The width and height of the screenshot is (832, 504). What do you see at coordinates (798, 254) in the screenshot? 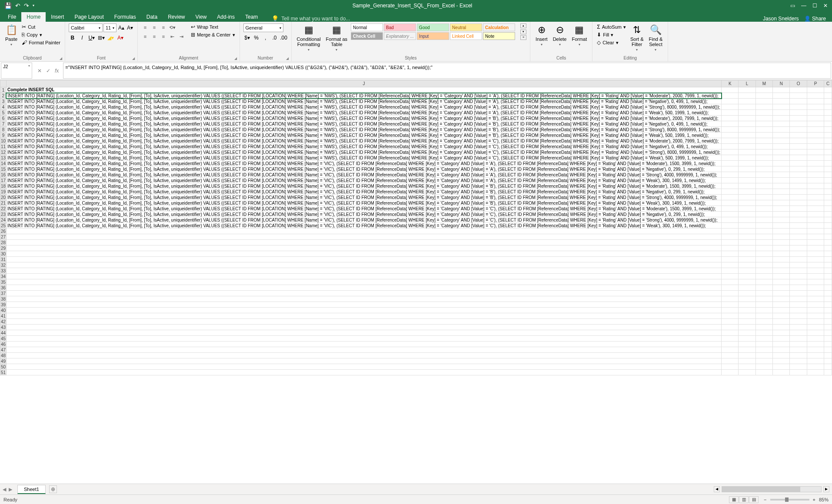
I see `cell-O30` at bounding box center [798, 254].